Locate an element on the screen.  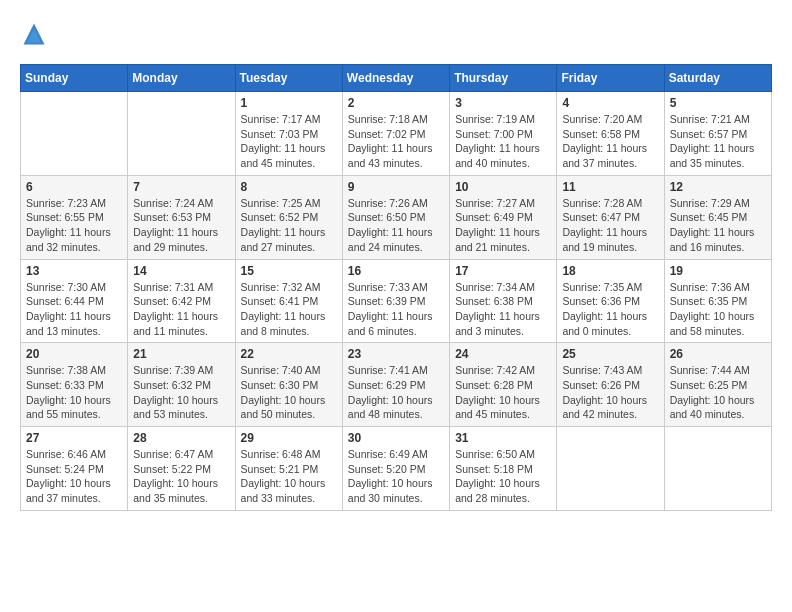
day-info: Sunrise: 7:17 AMSunset: 7:03 PMDaylight:… is located at coordinates (289, 142).